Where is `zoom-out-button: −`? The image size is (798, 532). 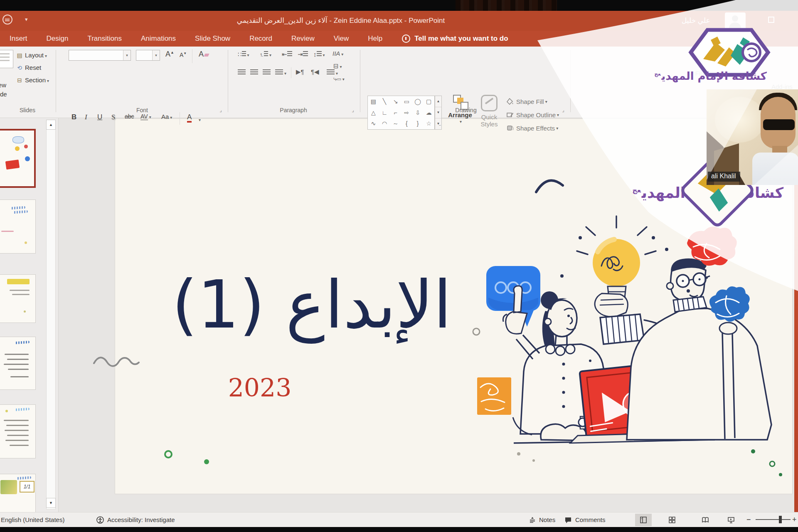 zoom-out-button: − is located at coordinates (749, 520).